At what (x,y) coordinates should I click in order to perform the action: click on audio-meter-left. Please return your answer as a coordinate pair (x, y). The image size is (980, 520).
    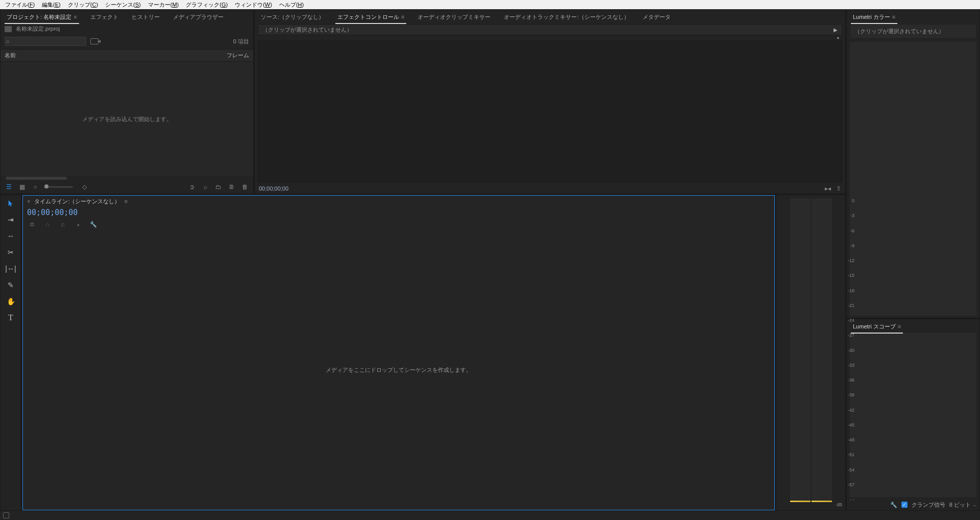
    Looking at the image, I should click on (800, 350).